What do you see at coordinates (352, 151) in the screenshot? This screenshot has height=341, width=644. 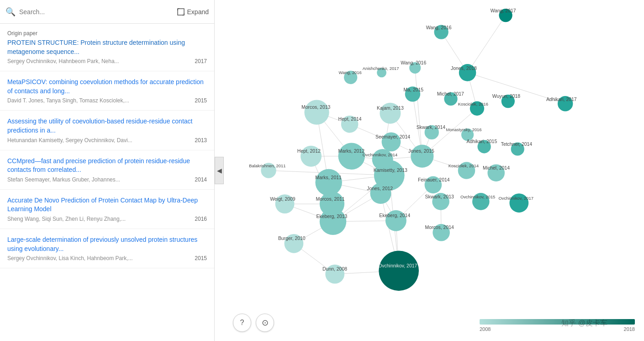 I see `label-Marks2012: Marks, 2012` at bounding box center [352, 151].